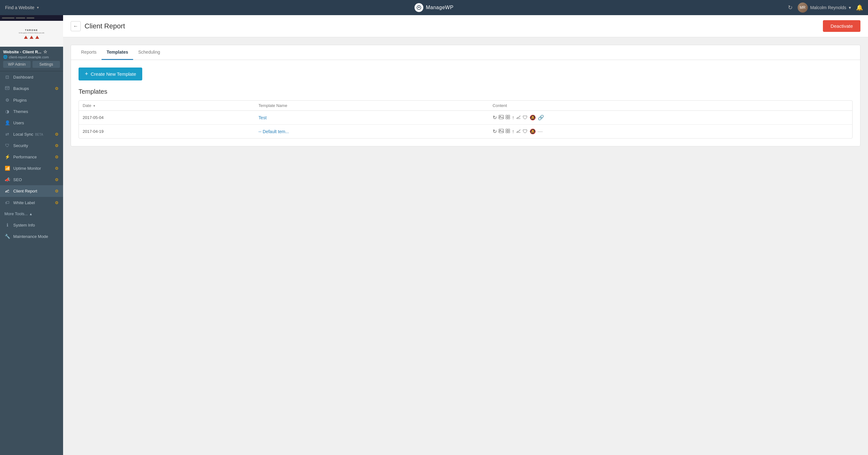 This screenshot has height=455, width=868. What do you see at coordinates (508, 118) in the screenshot?
I see `row1-icon-grid` at bounding box center [508, 118].